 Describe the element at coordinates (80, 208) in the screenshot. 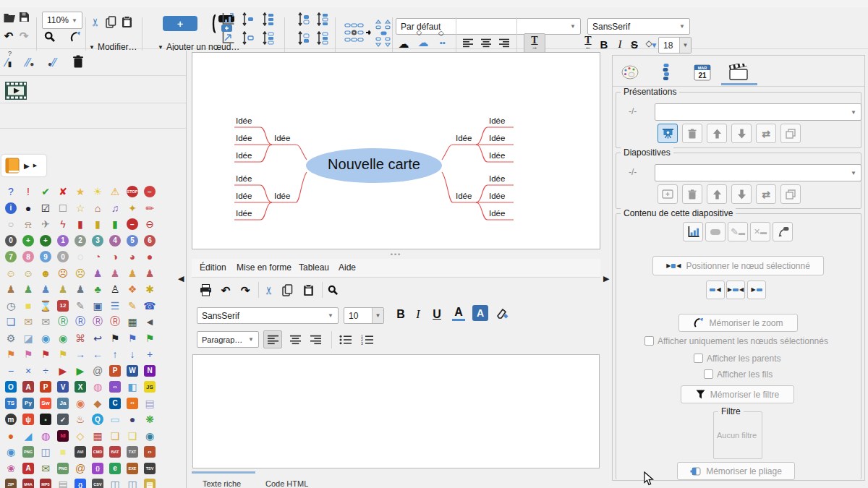

I see `palette-icon: ☆` at that location.